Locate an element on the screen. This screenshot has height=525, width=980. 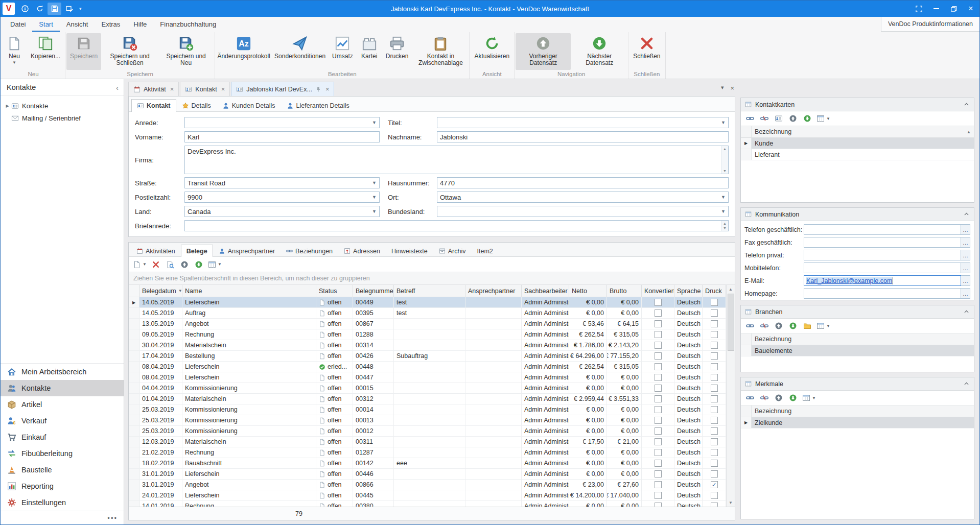
info-icon is located at coordinates (25, 9).